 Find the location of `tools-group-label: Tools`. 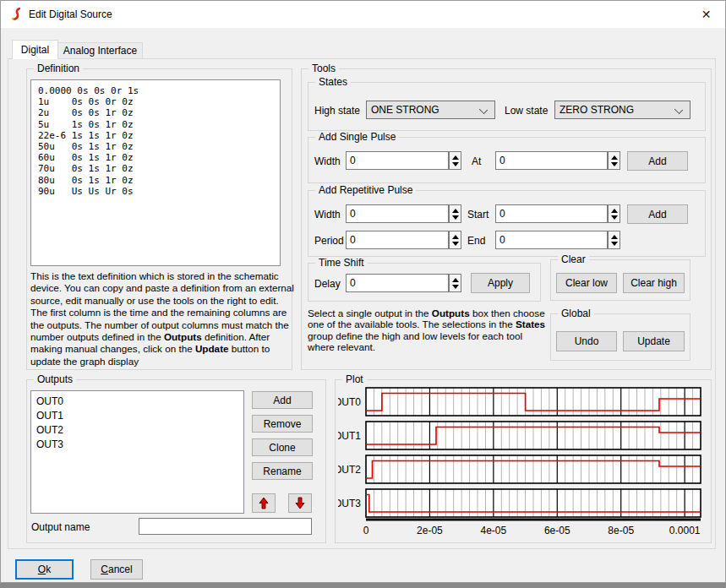

tools-group-label: Tools is located at coordinates (324, 68).